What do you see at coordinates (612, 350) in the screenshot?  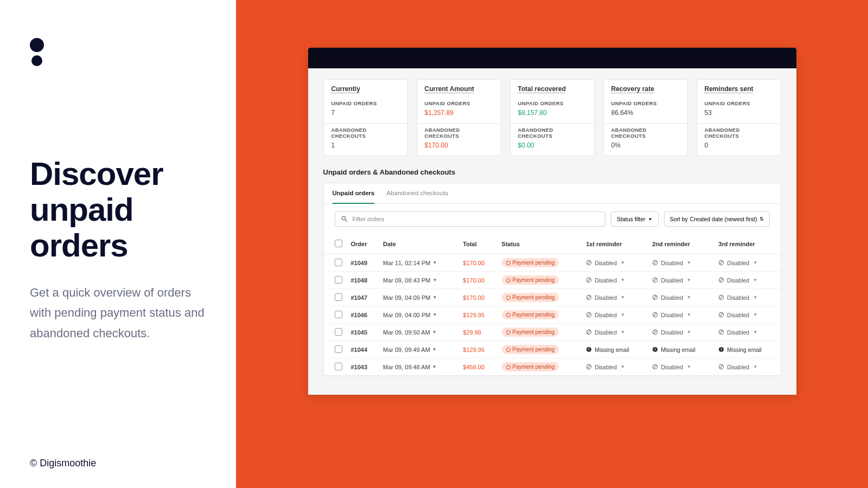 I see `reminder-label: Missing email` at bounding box center [612, 350].